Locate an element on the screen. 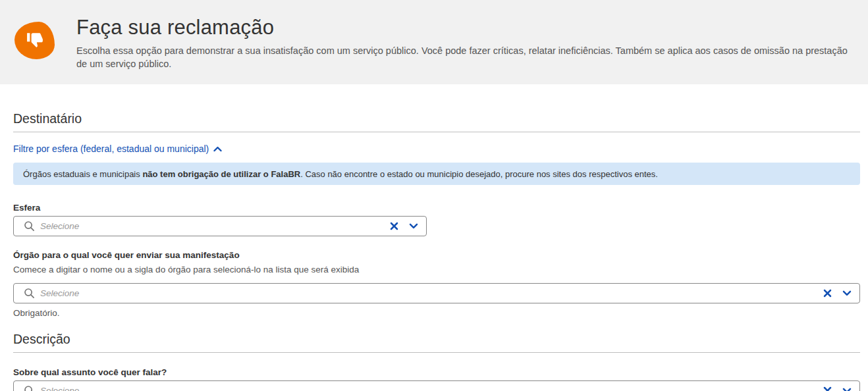  page-title: Faça sua reclamação is located at coordinates (466, 28).